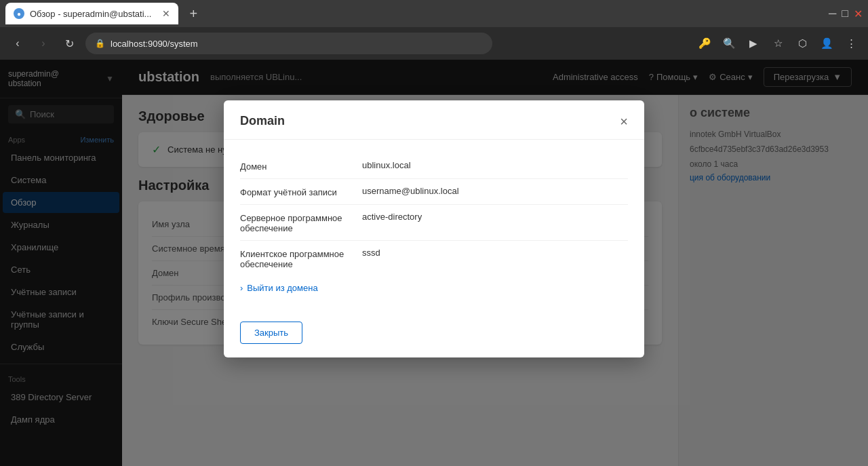  I want to click on extensions-icon: ⬡, so click(802, 43).